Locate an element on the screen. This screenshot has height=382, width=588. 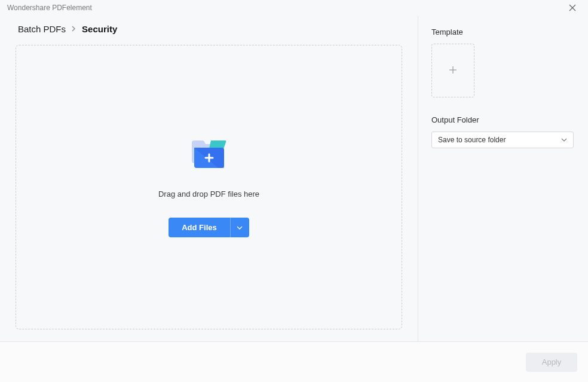
folder-add-icon is located at coordinates (209, 154).